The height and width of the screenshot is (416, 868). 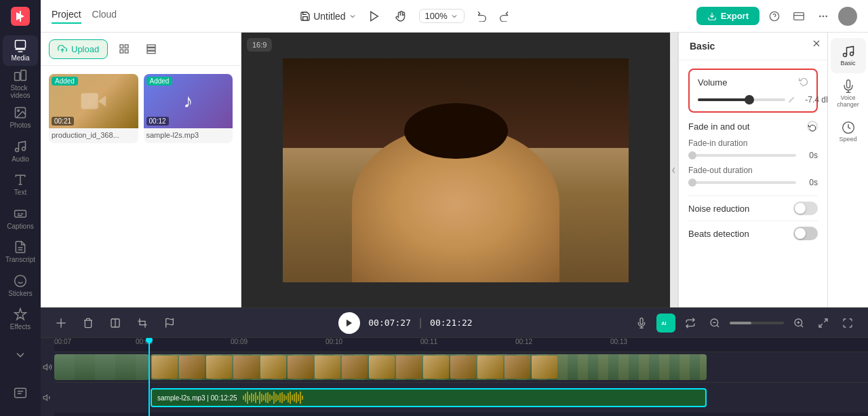 I want to click on video-track-row, so click(x=461, y=366).